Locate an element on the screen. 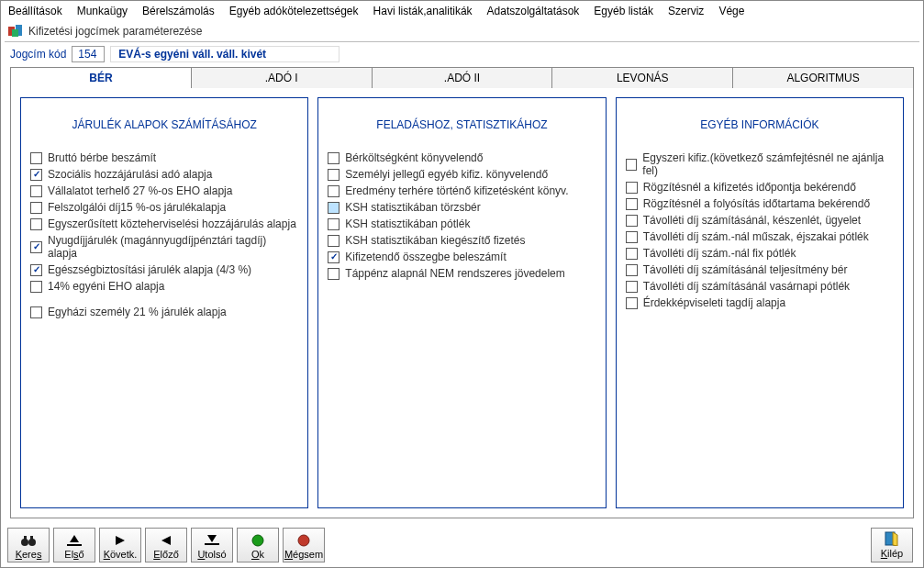 Image resolution: width=924 pixels, height=568 pixels. card-jarulek-items: Bruttó bérbe beszámítSzociális hozzájáru… is located at coordinates (164, 235).